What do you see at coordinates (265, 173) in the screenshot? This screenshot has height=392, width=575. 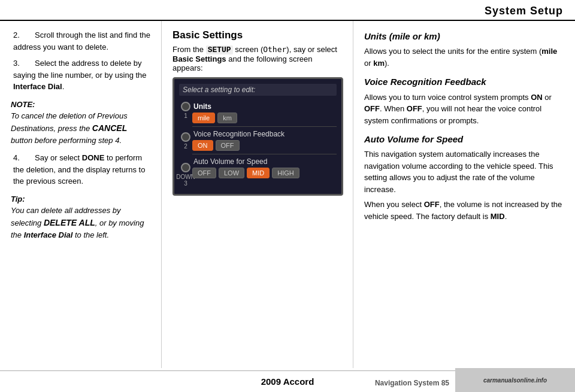 I see `auto-vol-buttons: OFF LOW MID HIGH` at bounding box center [265, 173].